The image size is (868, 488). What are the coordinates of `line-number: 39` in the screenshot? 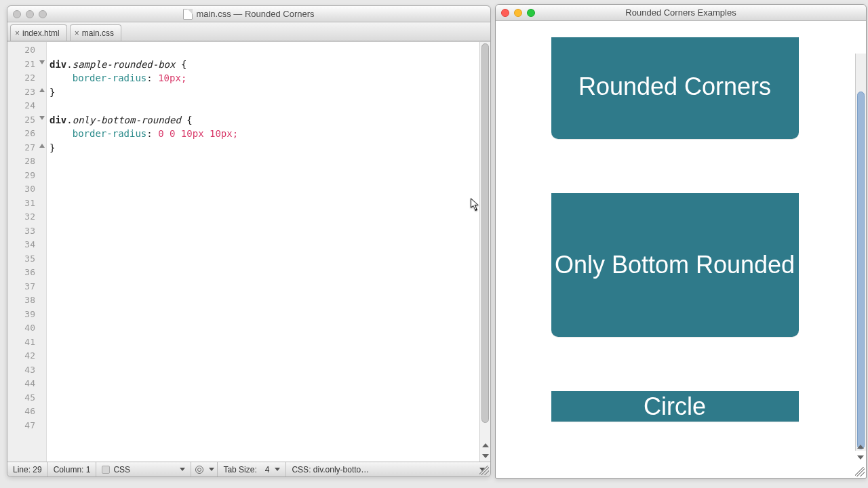 It's located at (27, 314).